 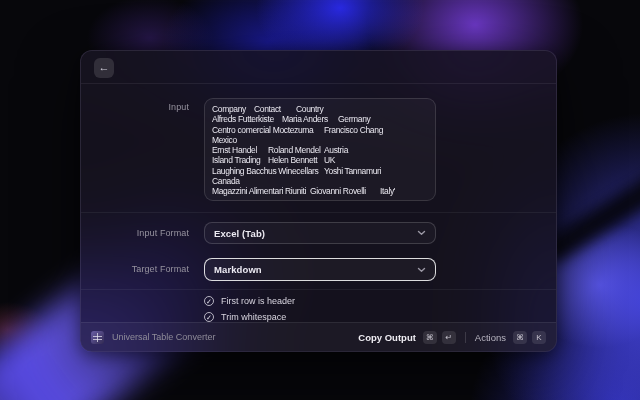 What do you see at coordinates (258, 301) in the screenshot?
I see `checkbox-label: First row is header` at bounding box center [258, 301].